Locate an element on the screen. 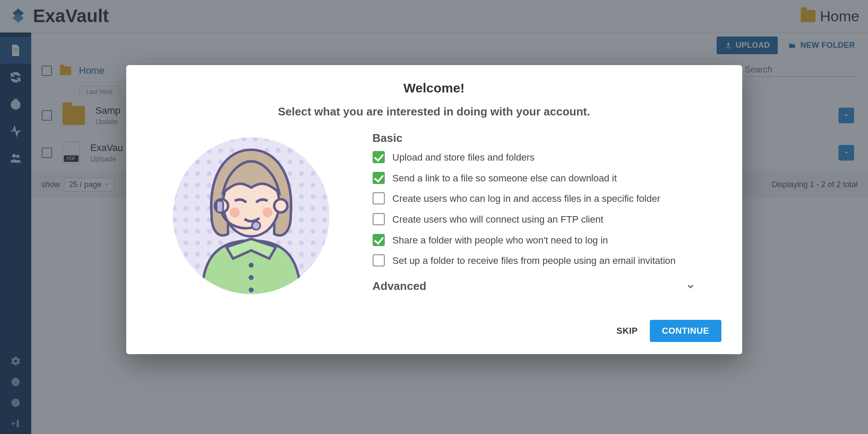 Image resolution: width=868 pixels, height=434 pixels. option-row: Create users who will connect using an F… is located at coordinates (547, 220).